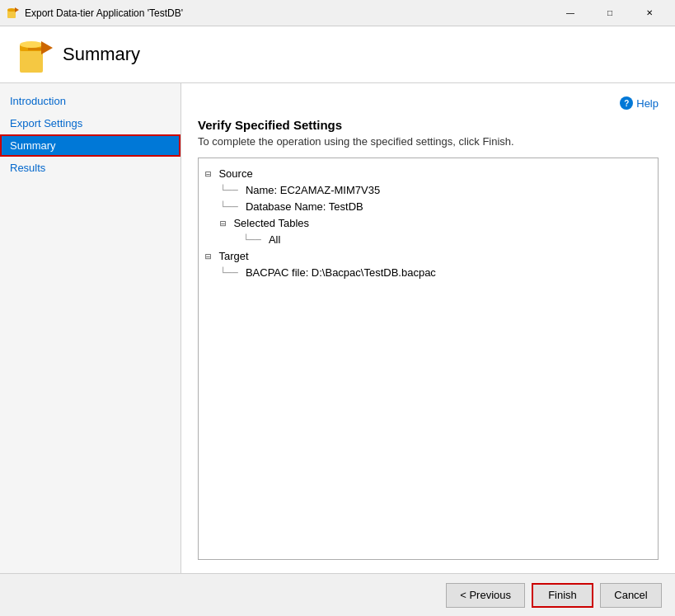  I want to click on minimize-button: —, so click(570, 13).